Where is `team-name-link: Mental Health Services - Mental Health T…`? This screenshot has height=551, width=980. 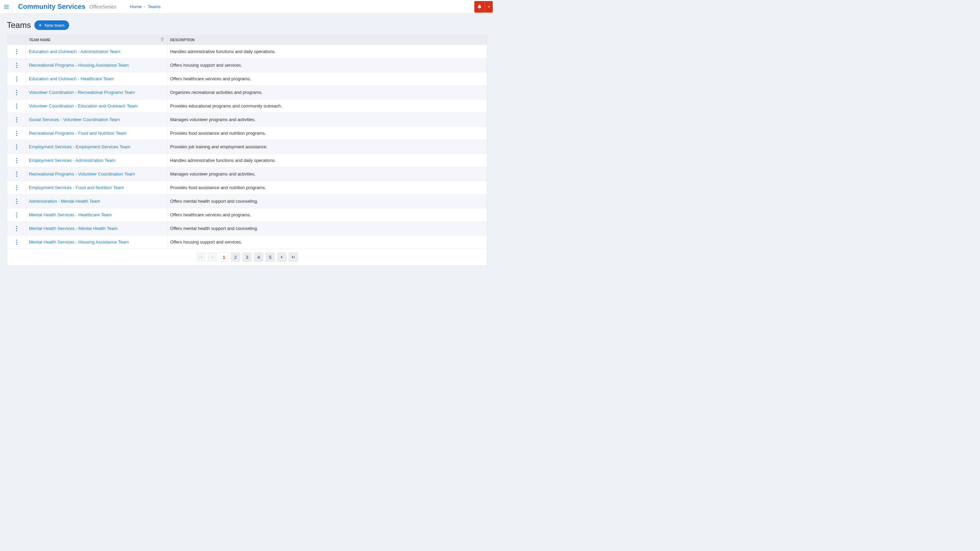 team-name-link: Mental Health Services - Mental Health T… is located at coordinates (73, 228).